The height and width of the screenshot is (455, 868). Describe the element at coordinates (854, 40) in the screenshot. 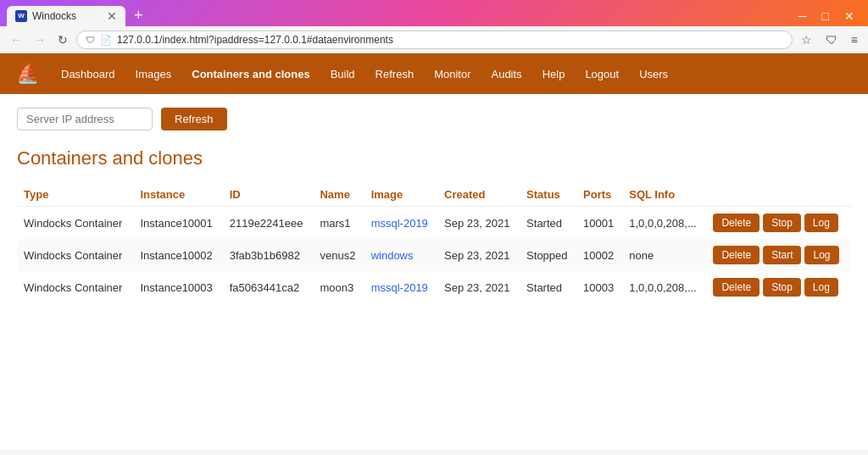

I see `menu-button: ≡` at that location.